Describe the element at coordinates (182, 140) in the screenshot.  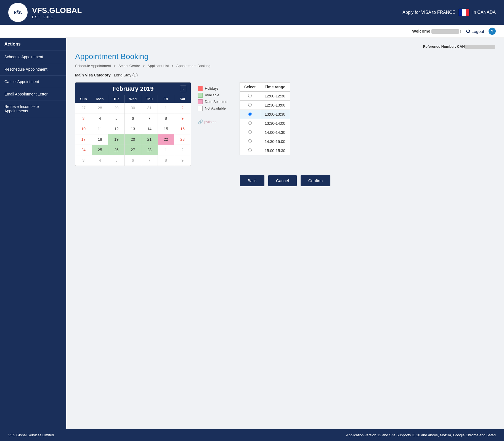
I see `calendar-cell-23-27: 23` at that location.